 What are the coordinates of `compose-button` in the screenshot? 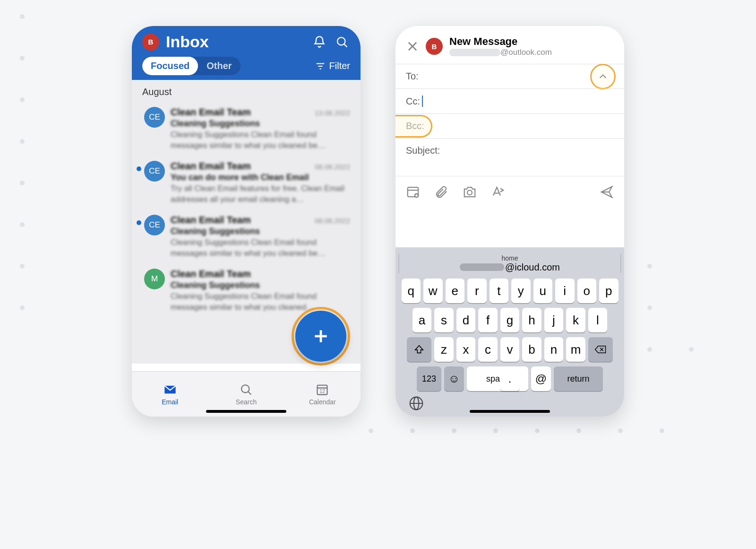 It's located at (321, 336).